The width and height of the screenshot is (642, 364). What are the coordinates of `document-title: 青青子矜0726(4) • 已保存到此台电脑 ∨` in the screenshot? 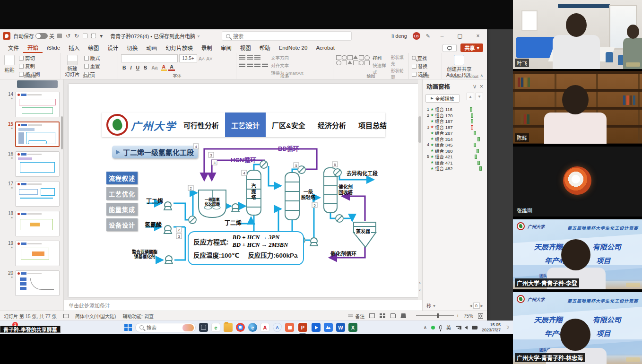 It's located at (155, 36).